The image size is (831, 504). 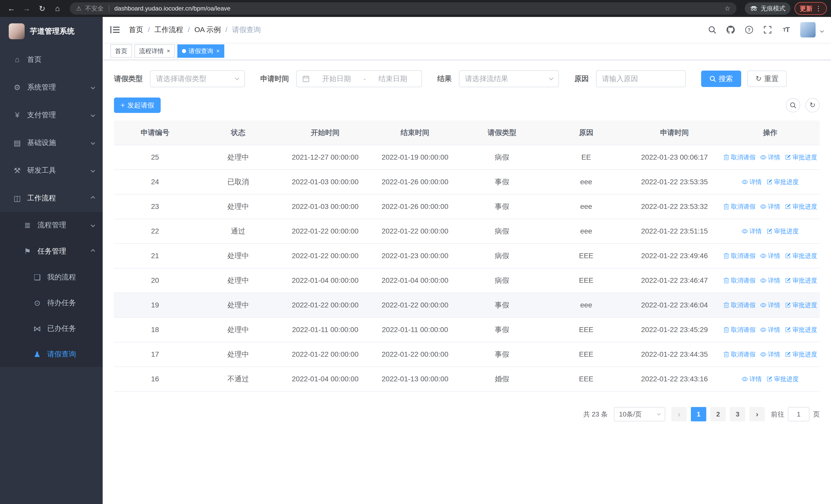 I want to click on breadcrumb-home: 首页, so click(x=136, y=30).